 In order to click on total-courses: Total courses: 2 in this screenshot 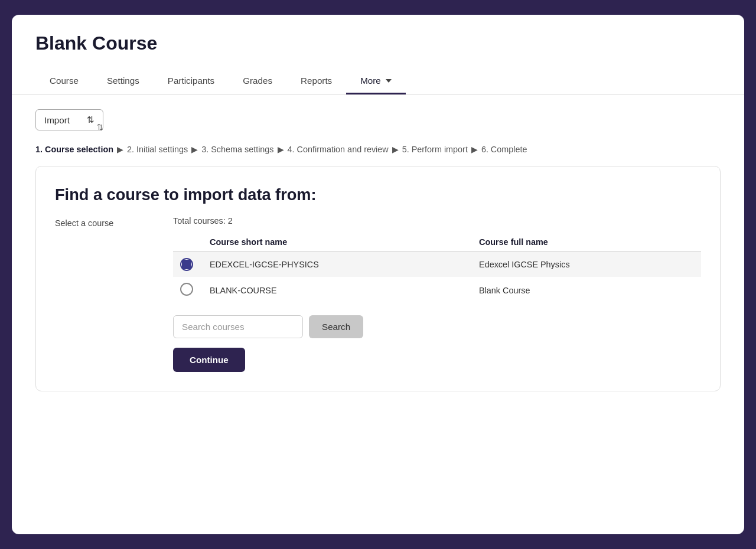, I will do `click(437, 221)`.